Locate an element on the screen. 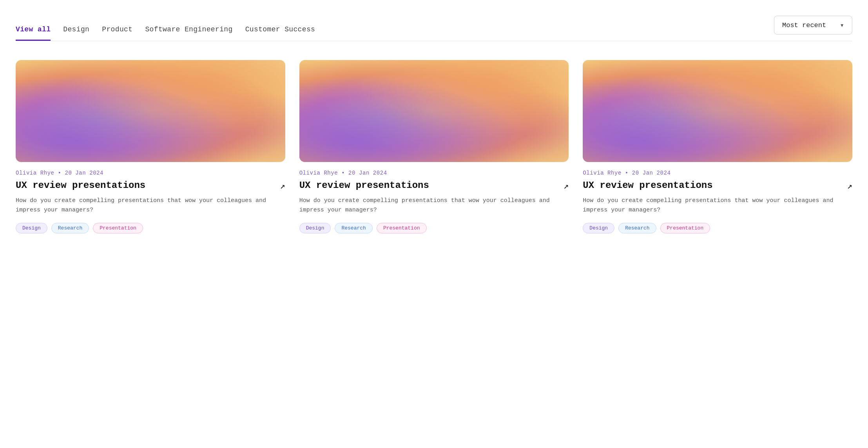 This screenshot has width=868, height=448. nav-tab-customer-success: Customer Success is located at coordinates (281, 33).